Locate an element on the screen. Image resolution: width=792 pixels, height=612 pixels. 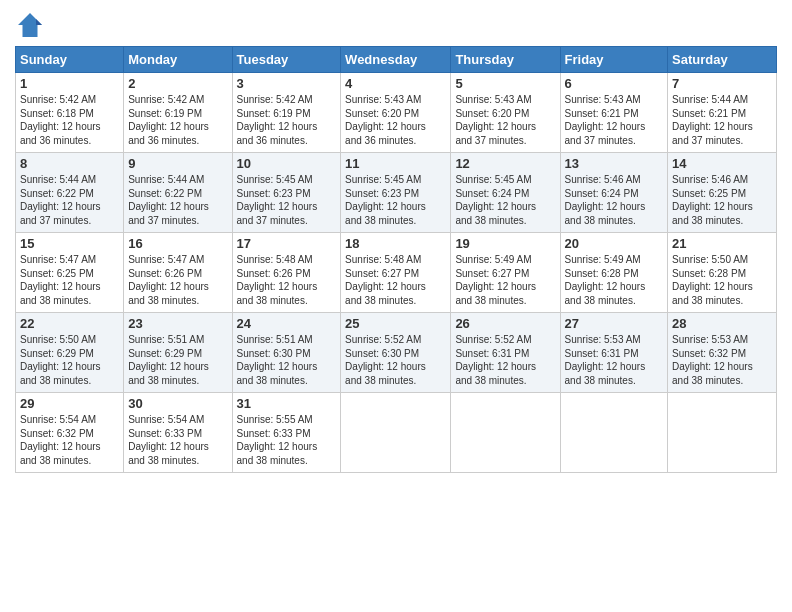
day-info: Sunrise: 5:52 AM Sunset: 6:31 PM Dayligh… is located at coordinates (505, 360).